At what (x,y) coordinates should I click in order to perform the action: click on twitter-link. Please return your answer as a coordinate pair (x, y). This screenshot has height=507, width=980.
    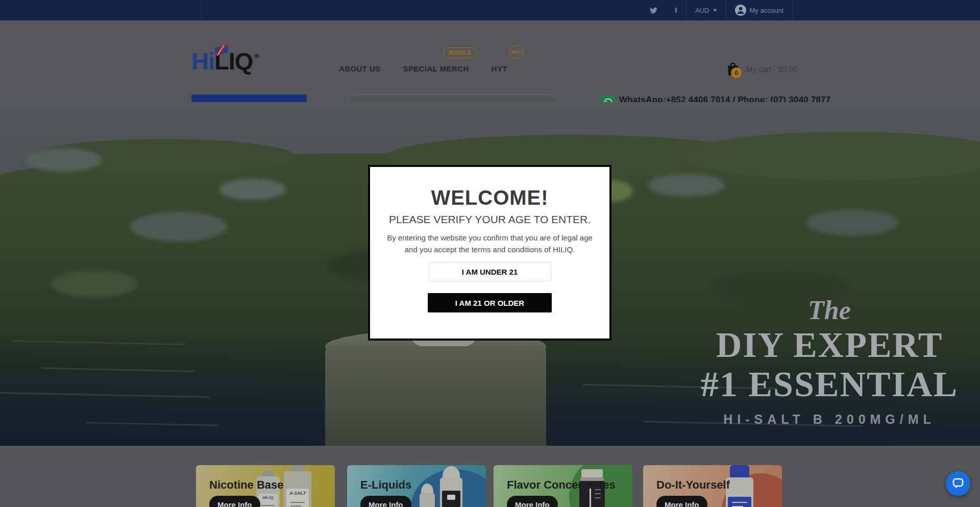
    Looking at the image, I should click on (653, 10).